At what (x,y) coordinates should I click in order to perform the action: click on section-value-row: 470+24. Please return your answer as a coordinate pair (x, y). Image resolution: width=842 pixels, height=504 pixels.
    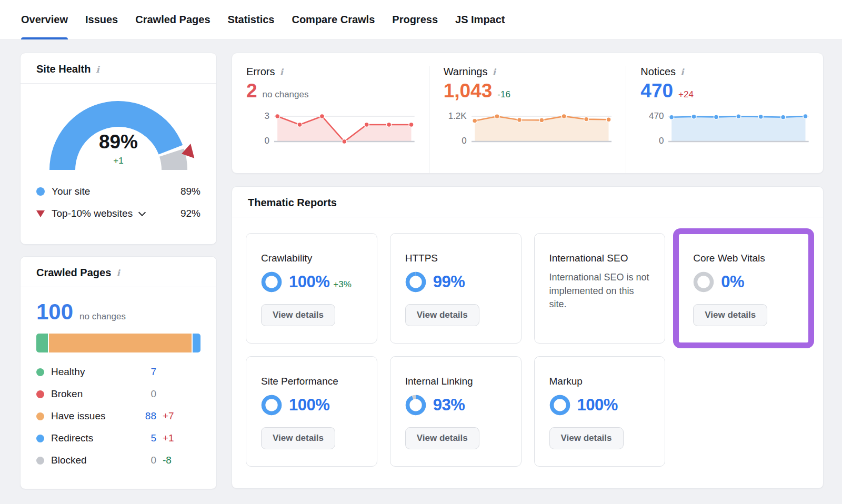
    Looking at the image, I should click on (725, 92).